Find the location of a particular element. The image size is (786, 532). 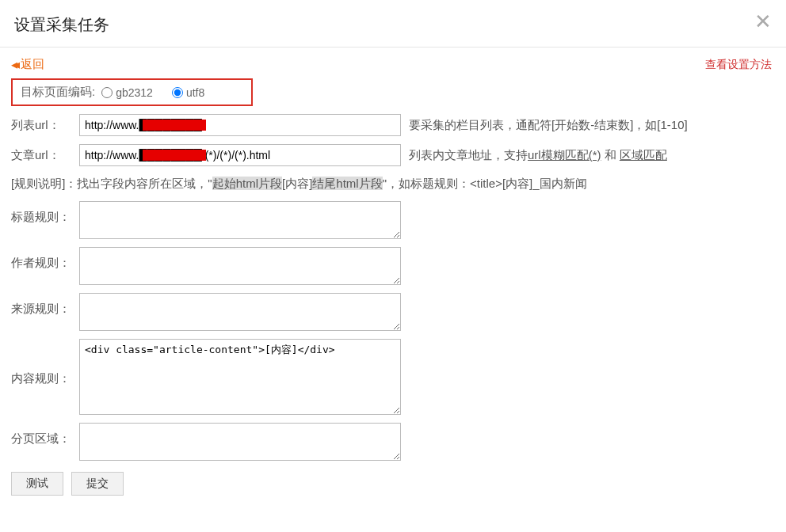

dialog-header: 设置采集任务 ✕ is located at coordinates (393, 24).